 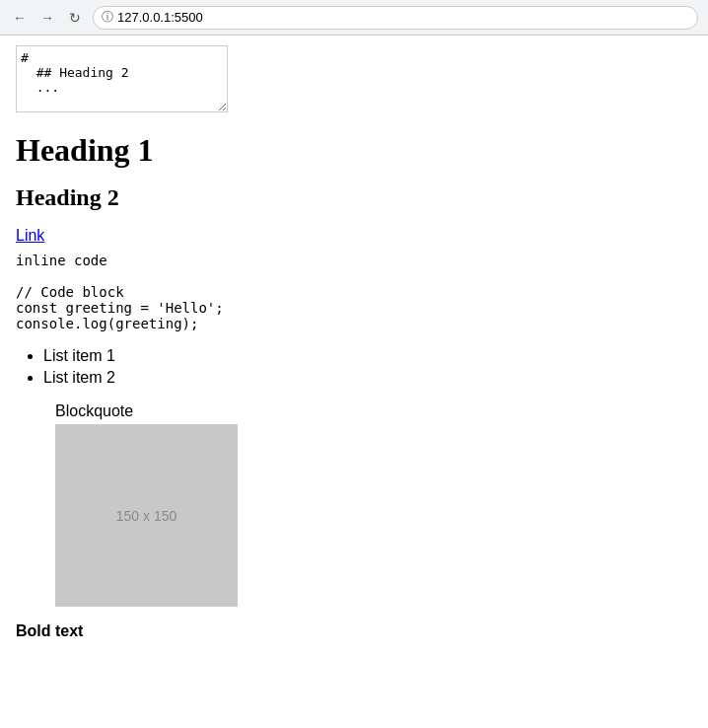 What do you see at coordinates (368, 378) in the screenshot?
I see `list-item: List item 2` at bounding box center [368, 378].